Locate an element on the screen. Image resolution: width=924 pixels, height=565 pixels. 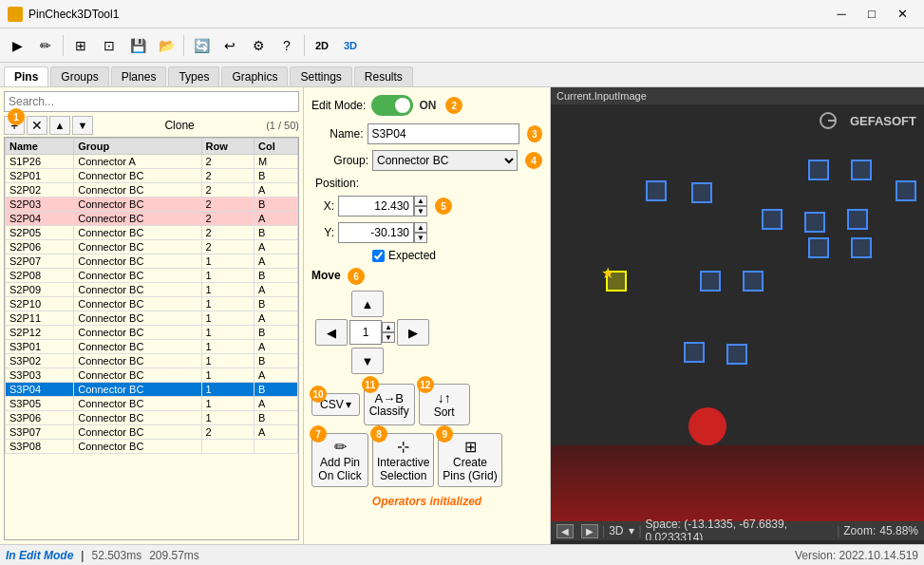
table-row: S3P03Connector BC1A is located at coordinates (152, 376).